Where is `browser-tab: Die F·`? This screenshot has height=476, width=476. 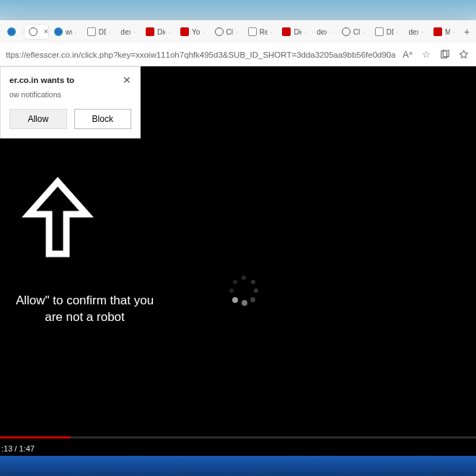
browser-tab: Die F· is located at coordinates (294, 32).